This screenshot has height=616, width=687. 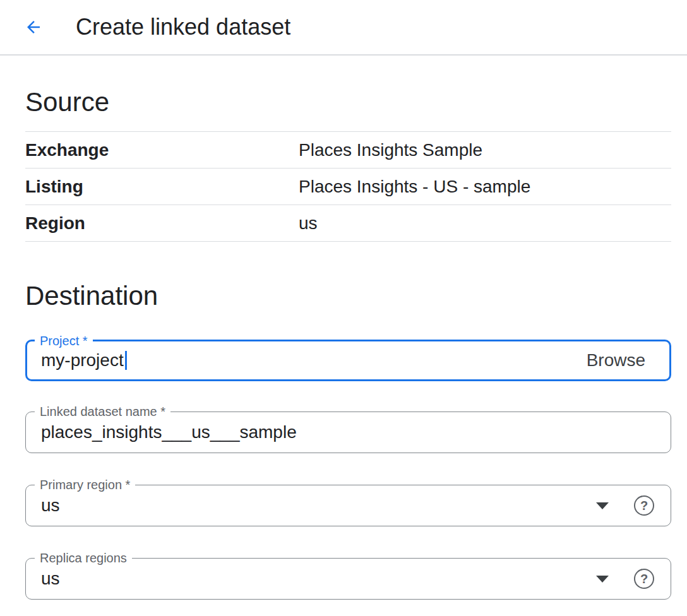 What do you see at coordinates (349, 360) in the screenshot?
I see `project-field: Project * my-project Browse` at bounding box center [349, 360].